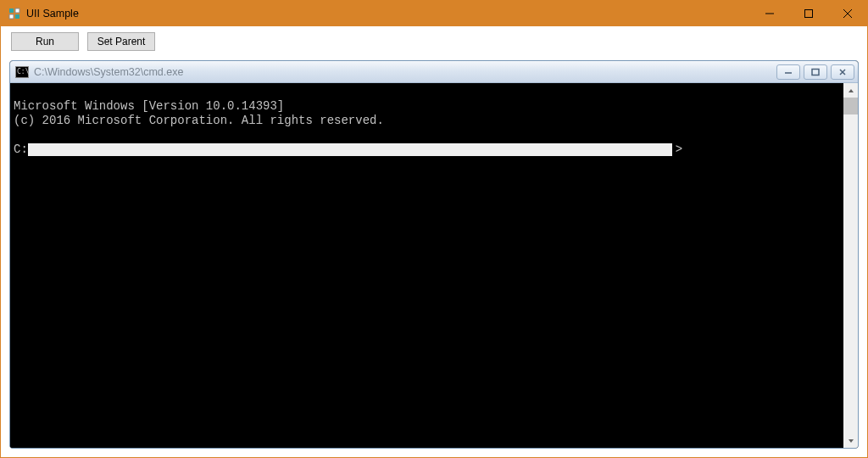 The height and width of the screenshot is (458, 868). Describe the element at coordinates (14, 14) in the screenshot. I see `app-icon` at that location.